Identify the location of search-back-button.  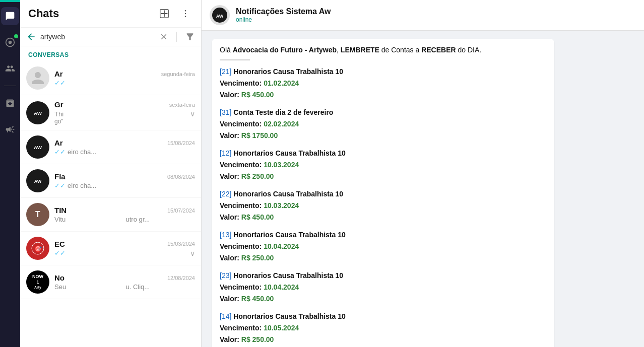
(31, 37).